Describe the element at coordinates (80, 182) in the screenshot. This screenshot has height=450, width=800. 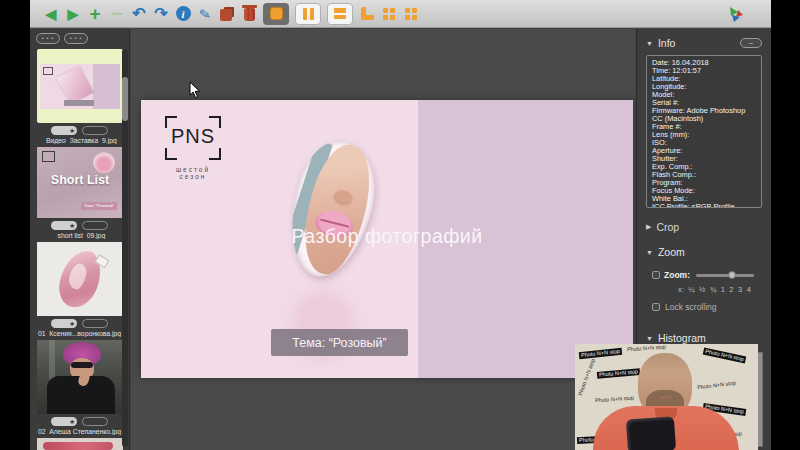
I see `thumbnail: Short List Тема: “Розовый”` at that location.